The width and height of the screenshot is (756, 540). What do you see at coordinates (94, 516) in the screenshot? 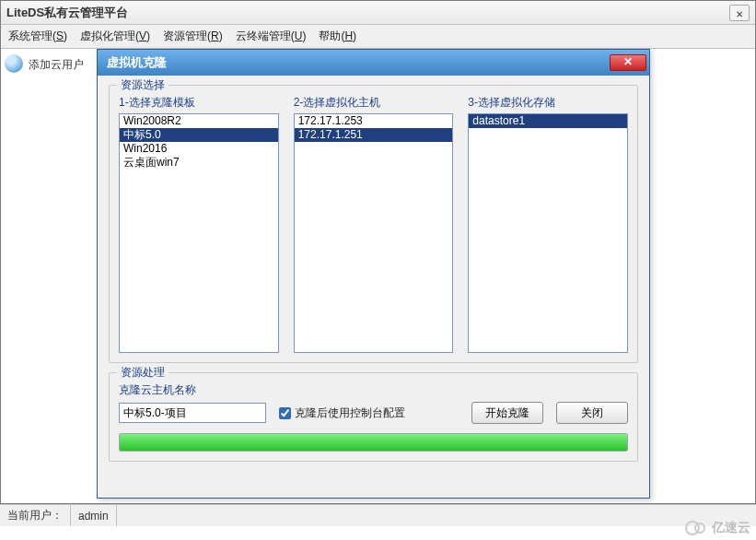
I see `status-user-value: admin` at bounding box center [94, 516].